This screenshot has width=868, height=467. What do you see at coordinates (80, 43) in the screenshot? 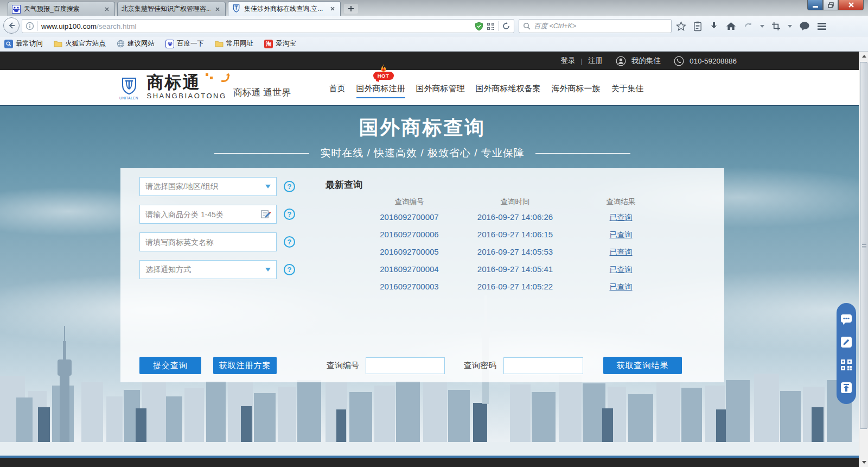
I see `bookmark-firefox-official: 火狐官方站点` at bounding box center [80, 43].